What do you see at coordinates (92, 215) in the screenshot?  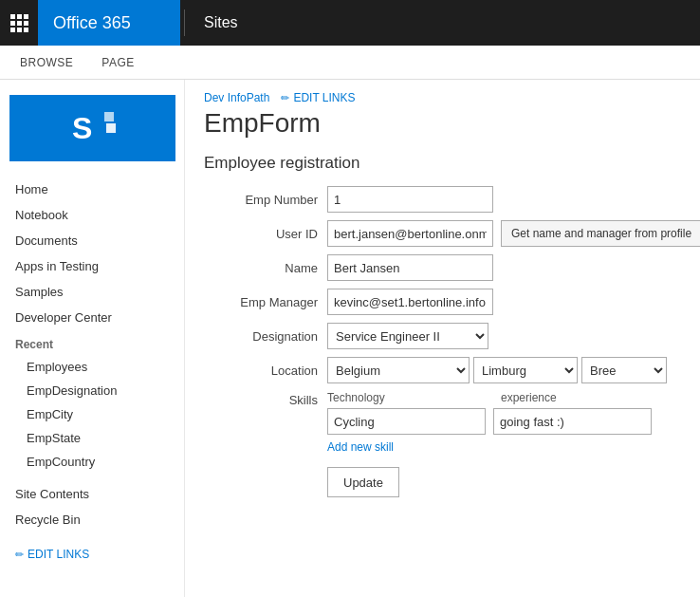 I see `sidebar-item-notebook: Notebook` at bounding box center [92, 215].